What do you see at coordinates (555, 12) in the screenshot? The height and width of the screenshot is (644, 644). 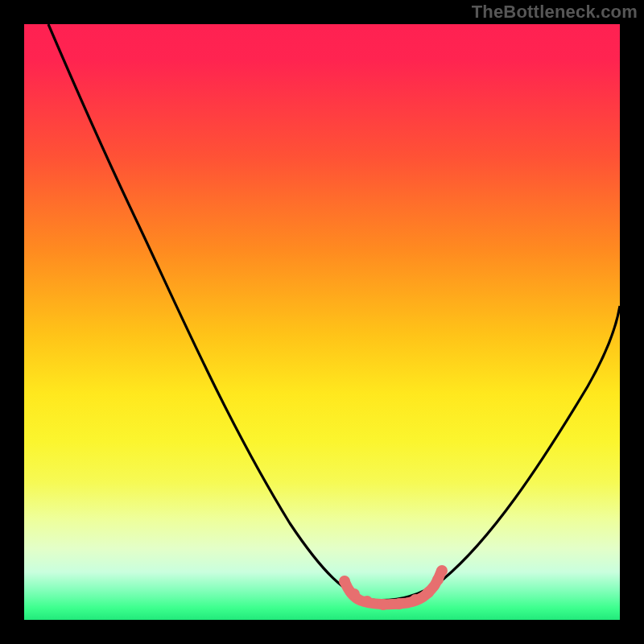 I see `attribution-label: TheBottleneck.com` at bounding box center [555, 12].